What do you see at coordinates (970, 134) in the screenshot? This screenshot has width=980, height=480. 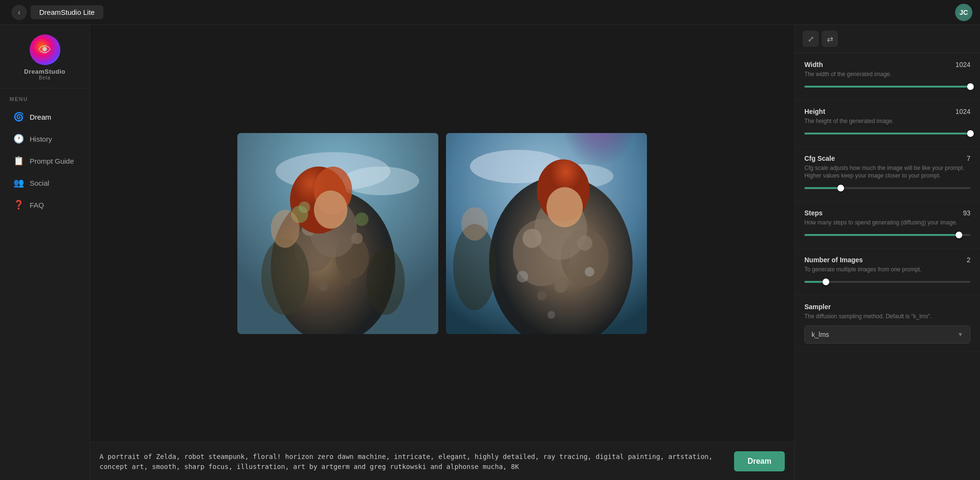 I see `height-slider-handle` at bounding box center [970, 134].